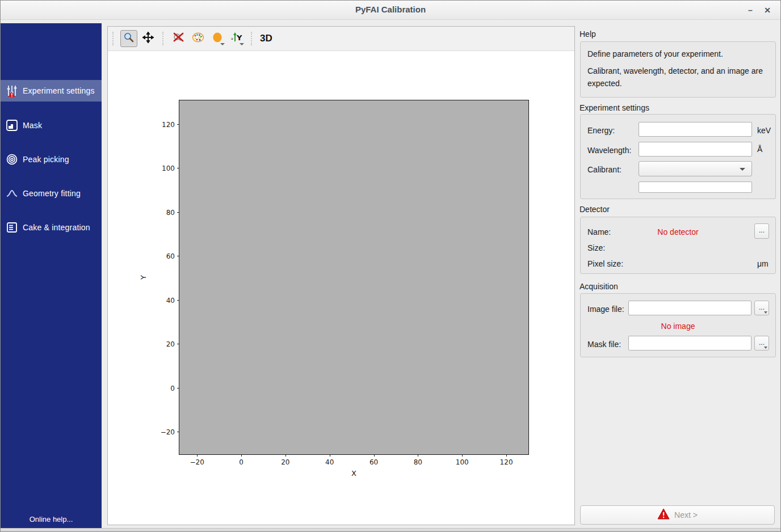 Image resolution: width=781 pixels, height=532 pixels. Describe the element at coordinates (742, 169) in the screenshot. I see `chevron-down-icon` at that location.